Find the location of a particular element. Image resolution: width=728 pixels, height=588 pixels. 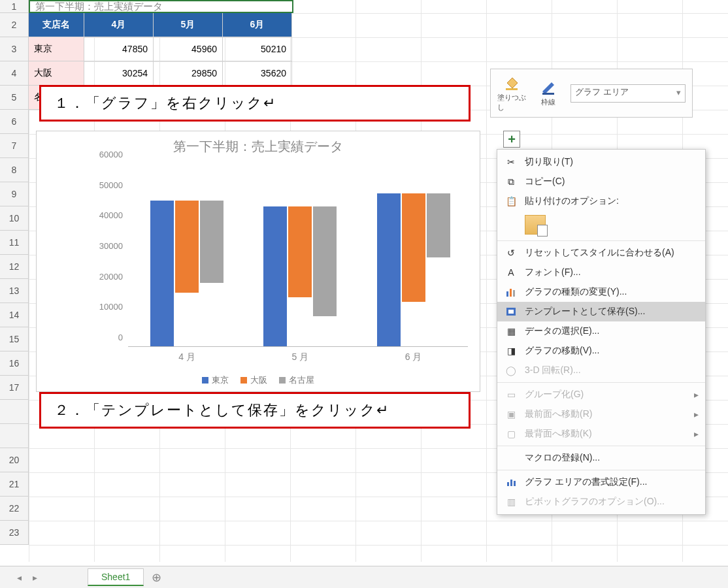

rotate-3d-icon: ◯ is located at coordinates (511, 370).